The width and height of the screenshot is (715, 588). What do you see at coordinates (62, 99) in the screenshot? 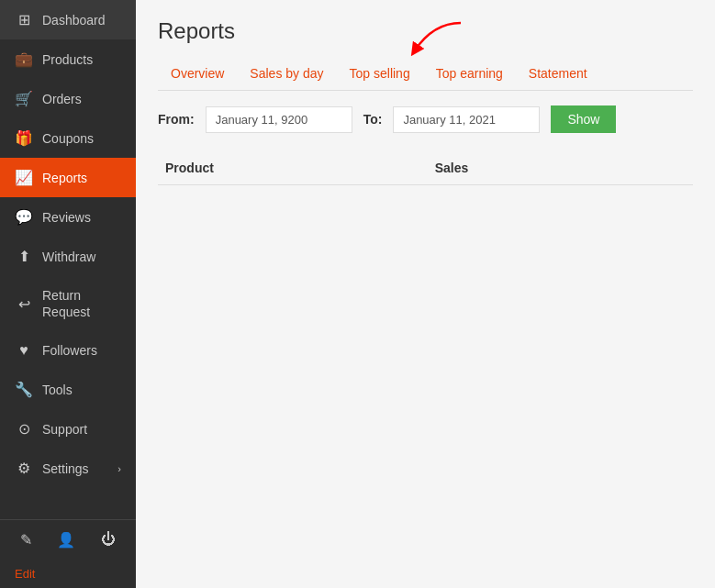
I see `sidebar-item-label: Orders` at bounding box center [62, 99].